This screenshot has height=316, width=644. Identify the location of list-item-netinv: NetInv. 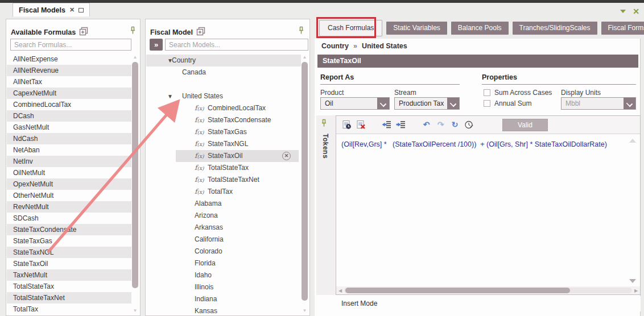
(69, 161).